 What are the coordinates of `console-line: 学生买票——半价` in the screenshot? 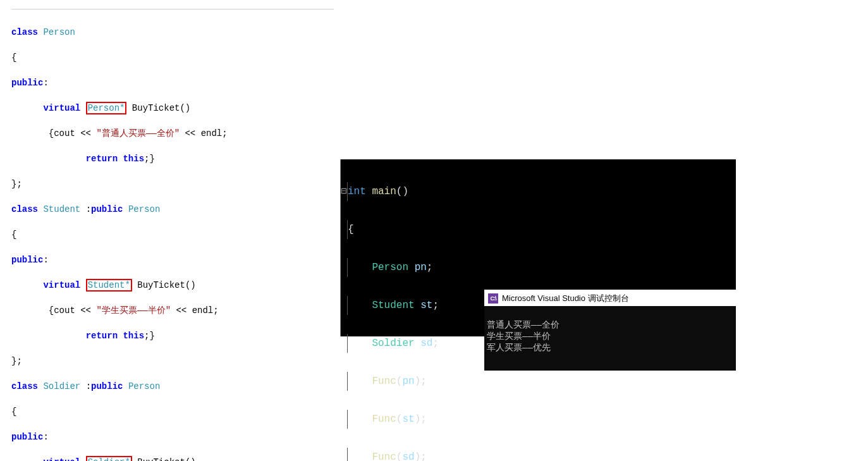 It's located at (518, 336).